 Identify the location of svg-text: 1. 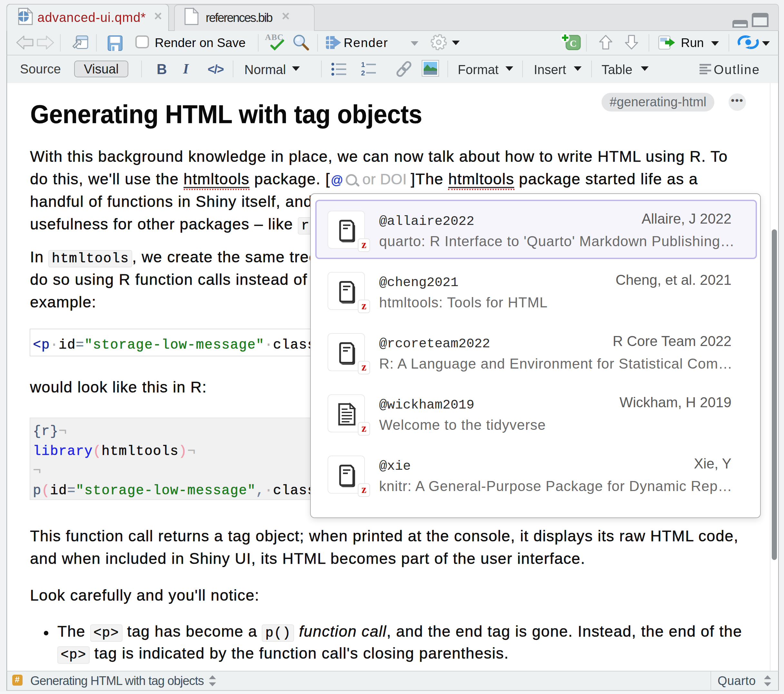
(363, 64).